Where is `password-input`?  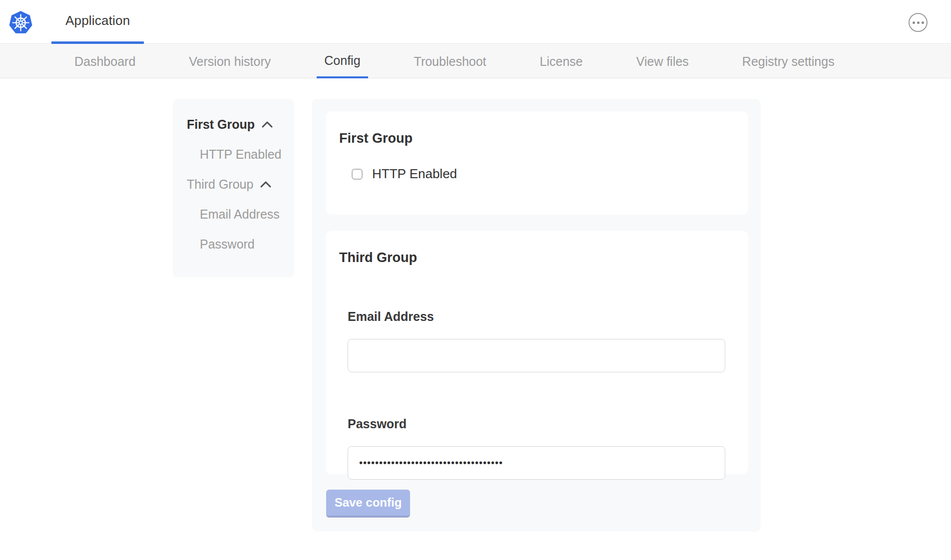
password-input is located at coordinates (536, 463).